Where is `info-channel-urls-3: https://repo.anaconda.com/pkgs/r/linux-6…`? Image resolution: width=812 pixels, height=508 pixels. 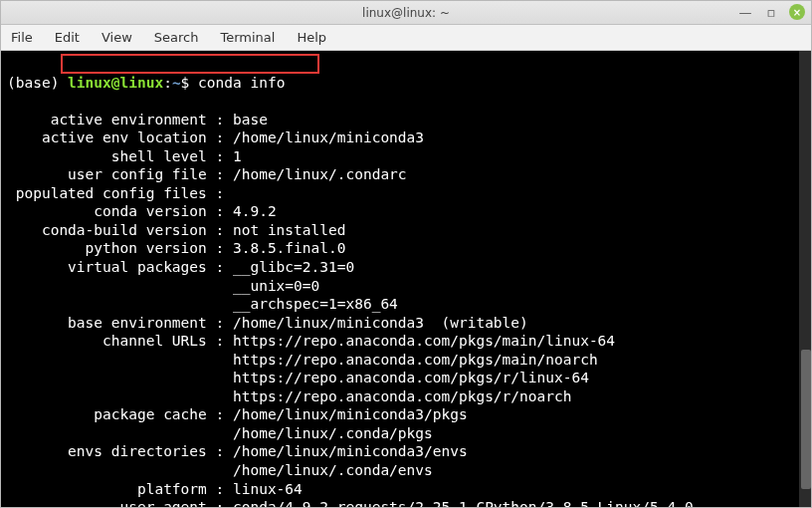 info-channel-urls-3: https://repo.anaconda.com/pkgs/r/linux-6… is located at coordinates (299, 378).